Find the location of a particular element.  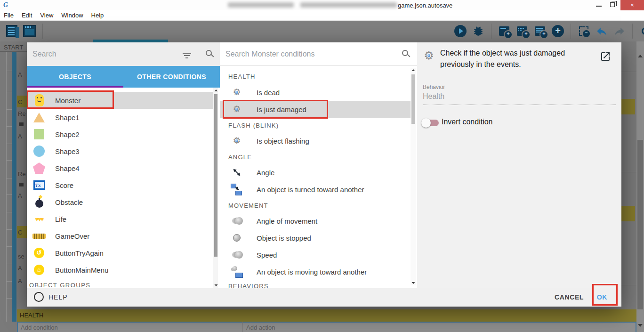

condition-row-turned-toward: An object is turned toward another is located at coordinates (315, 189).